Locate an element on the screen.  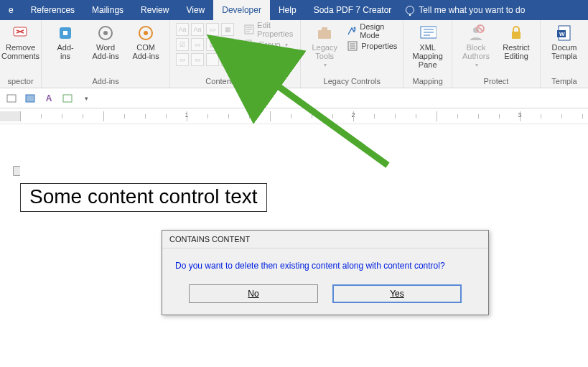
content-controls-gallery: AaAa▭▦ ☑▭▤▥ ▭▭ is located at coordinates (205, 45).